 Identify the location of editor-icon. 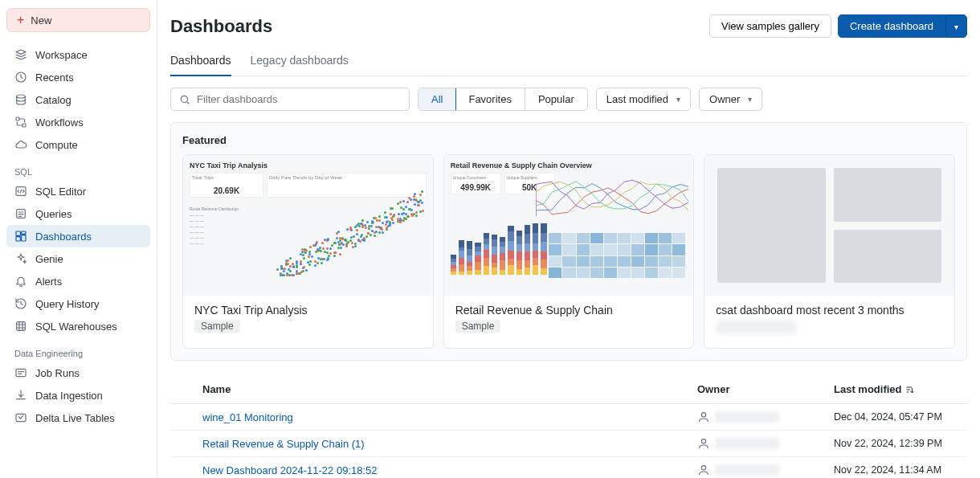
(21, 191).